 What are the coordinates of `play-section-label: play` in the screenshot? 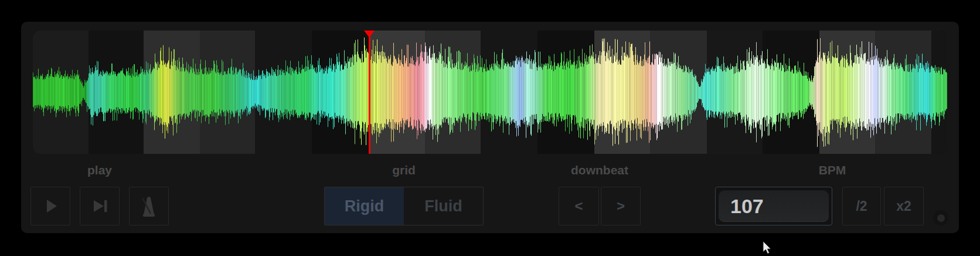 It's located at (100, 170).